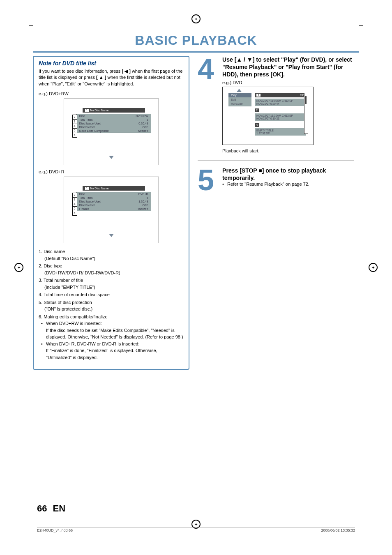 The width and height of the screenshot is (392, 555). Describe the element at coordinates (288, 174) in the screenshot. I see `step-heading: Press [STOP ■] once to stop playback tem…` at that location.